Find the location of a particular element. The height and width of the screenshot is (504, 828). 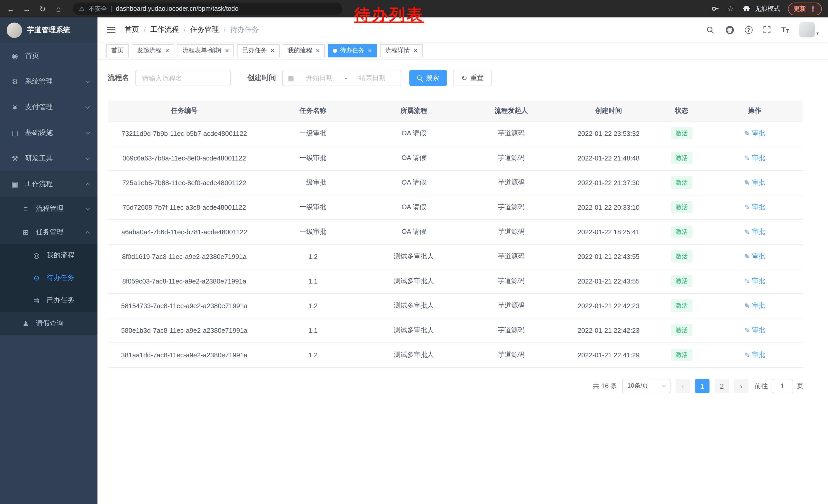

tags-view-bar: 首页 发起流程 × 流程表单-编辑 × 已办任务 × 我的流程 × 待办任务 ×… is located at coordinates (463, 51).